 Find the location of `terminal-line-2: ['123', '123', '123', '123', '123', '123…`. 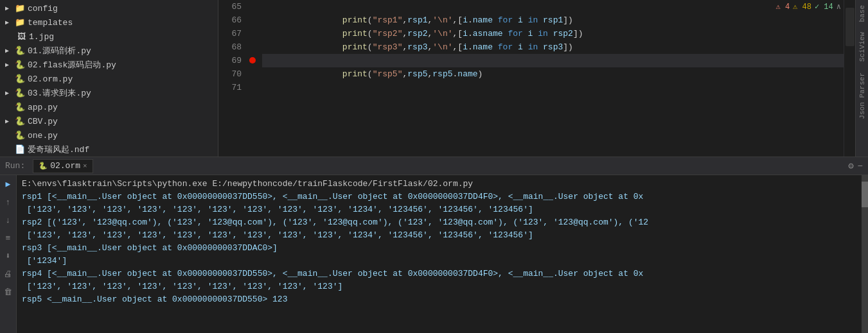

terminal-line-2: ['123', '123', '123', '123', '123', '123… is located at coordinates (439, 210).